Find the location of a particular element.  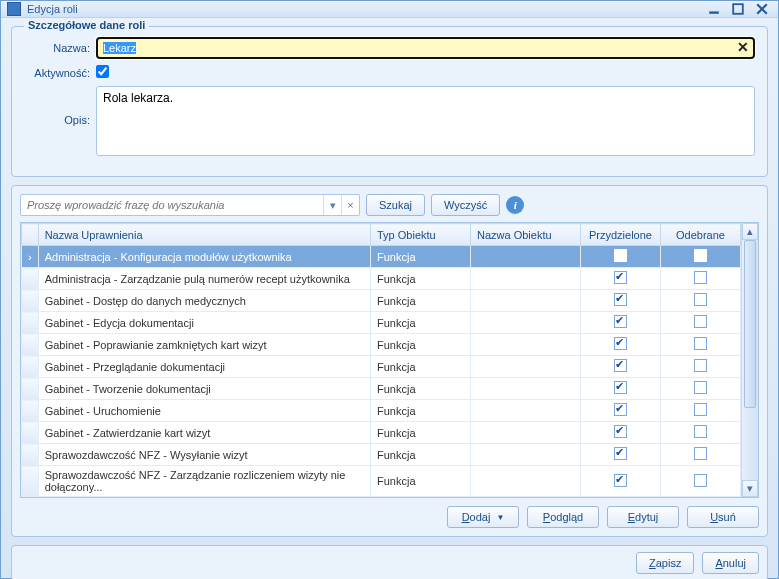

clear-search-icon: × is located at coordinates (350, 205).